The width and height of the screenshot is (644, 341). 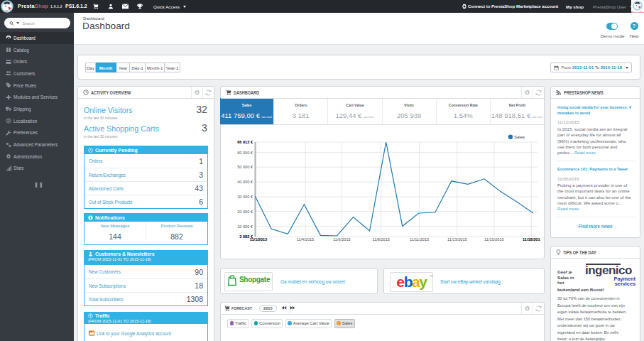 What do you see at coordinates (419, 239) in the screenshot?
I see `svg-text: 11/11/2015` at bounding box center [419, 239].